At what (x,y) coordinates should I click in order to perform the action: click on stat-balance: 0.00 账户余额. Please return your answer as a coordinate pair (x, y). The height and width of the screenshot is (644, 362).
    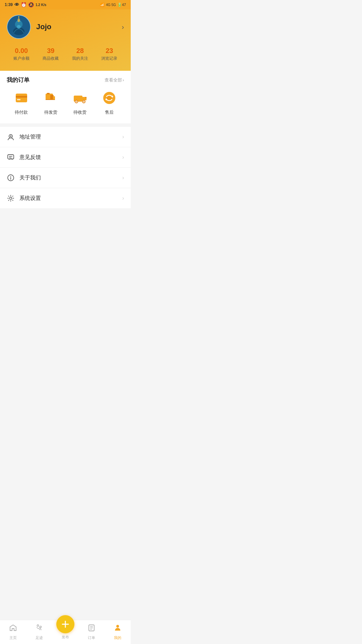
    Looking at the image, I should click on (21, 54).